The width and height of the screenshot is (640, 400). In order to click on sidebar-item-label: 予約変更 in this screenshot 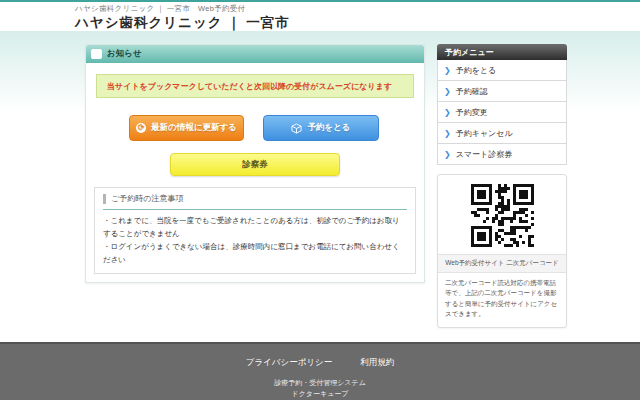, I will do `click(472, 112)`.